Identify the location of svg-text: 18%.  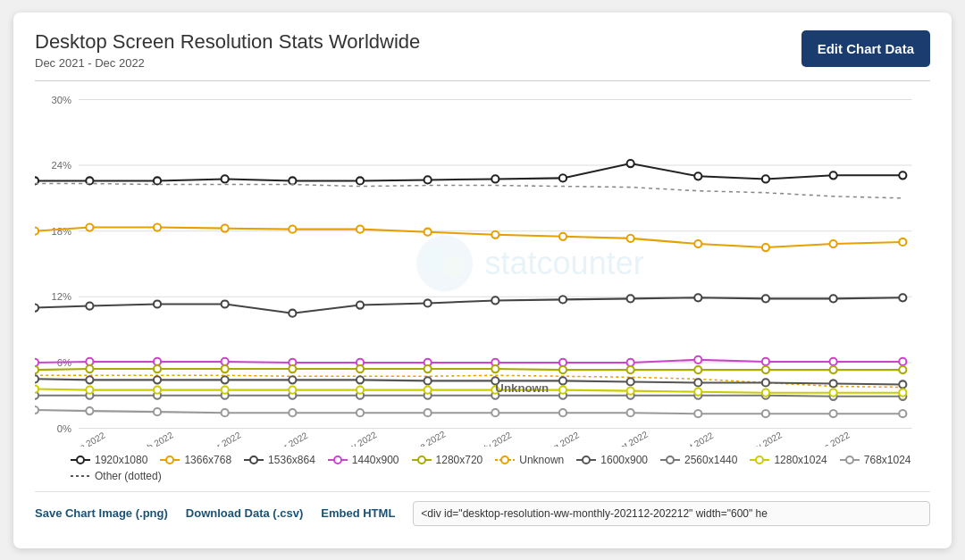
(61, 231).